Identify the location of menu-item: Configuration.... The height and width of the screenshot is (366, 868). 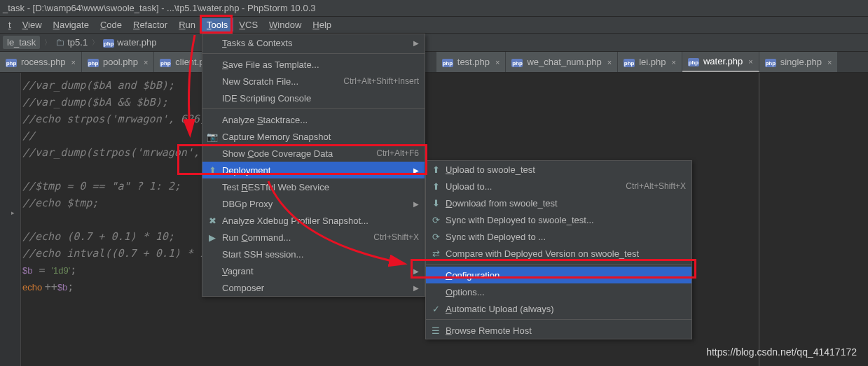
(559, 275).